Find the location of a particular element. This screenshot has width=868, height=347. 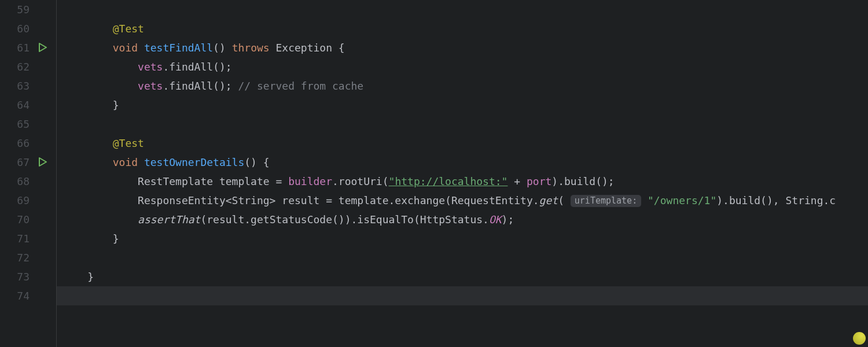

gutter-row: 65 is located at coordinates (28, 124).